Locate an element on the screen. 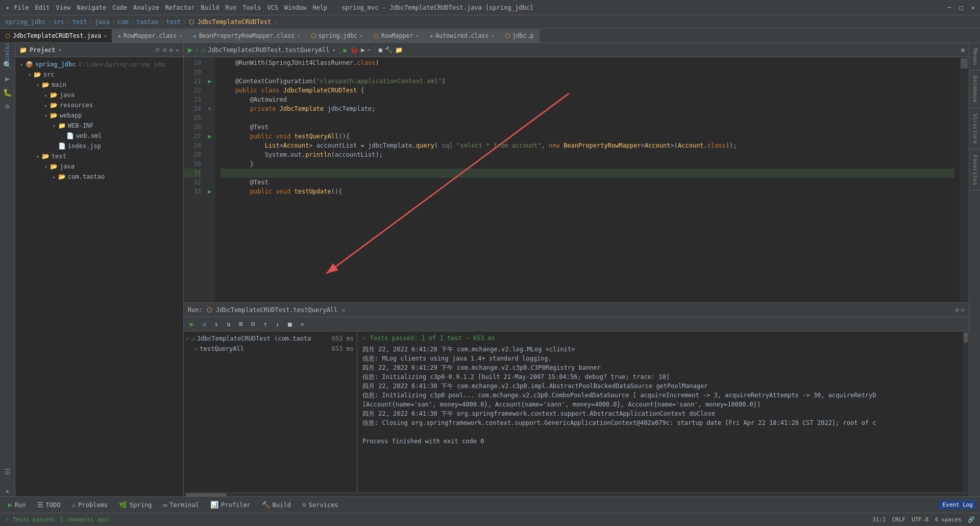  tab-close-autowired: ✕ is located at coordinates (493, 36).